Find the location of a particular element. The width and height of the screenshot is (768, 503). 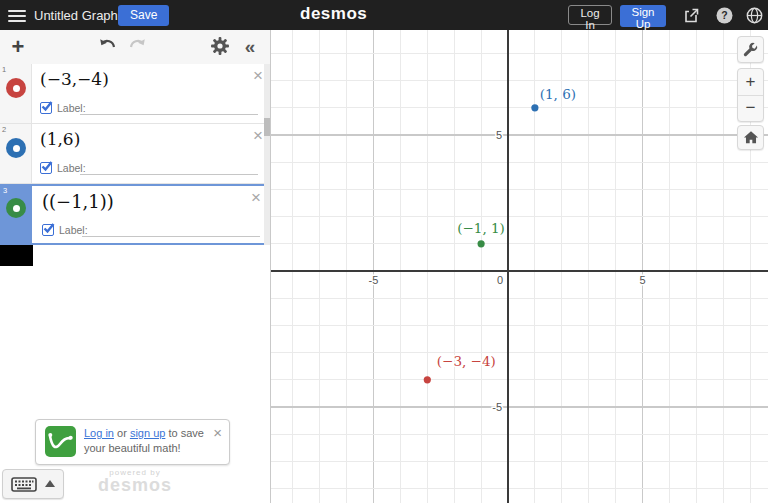

expression-row-2: 2 (1,6) × Label: is located at coordinates (135, 154).